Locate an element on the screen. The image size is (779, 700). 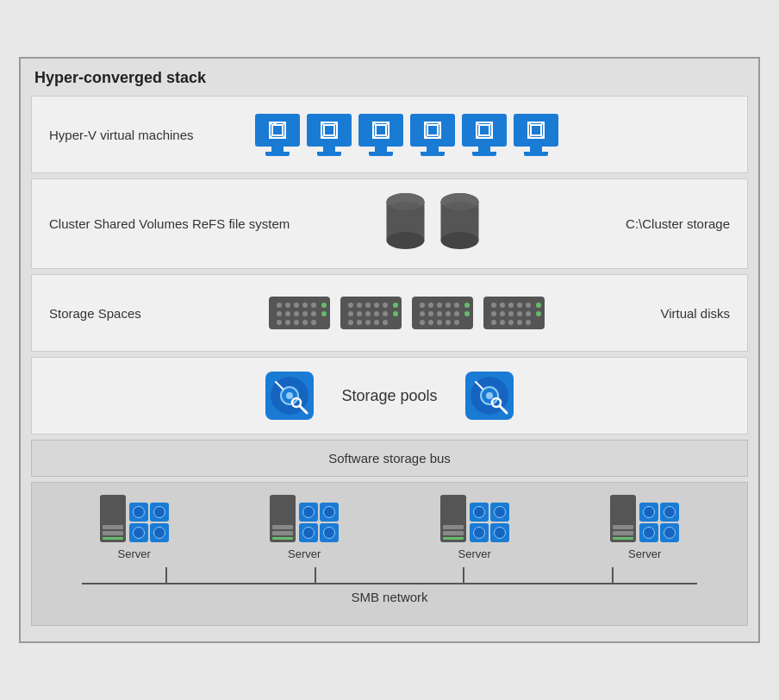
servers-row: Server Server is located at coordinates (390, 528).